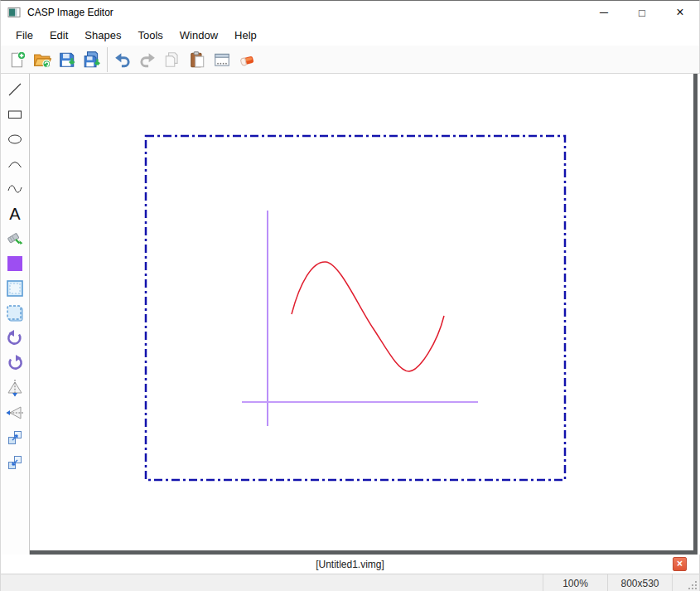 This screenshot has width=700, height=591. I want to click on undo-icon, so click(123, 60).